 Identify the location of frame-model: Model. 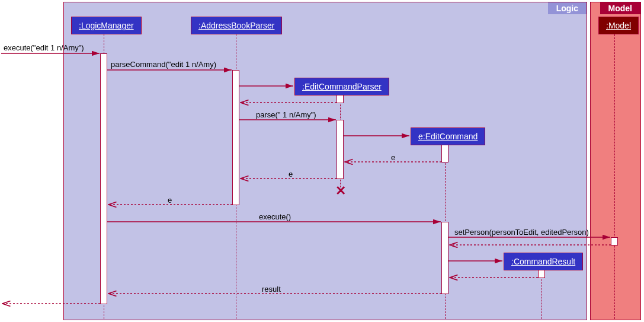
(616, 161).